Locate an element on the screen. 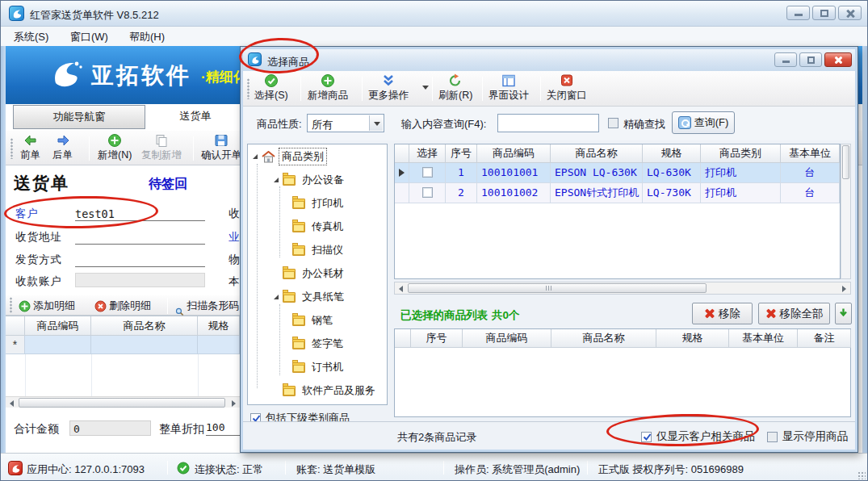 The height and width of the screenshot is (481, 868). refresh-button: 刷新(R) is located at coordinates (455, 88).